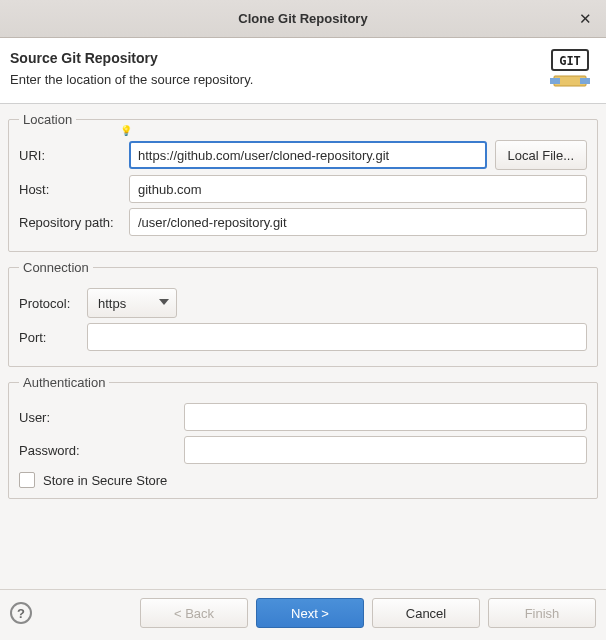  I want to click on uri-row: URI: 💡 Local File..., so click(303, 155).